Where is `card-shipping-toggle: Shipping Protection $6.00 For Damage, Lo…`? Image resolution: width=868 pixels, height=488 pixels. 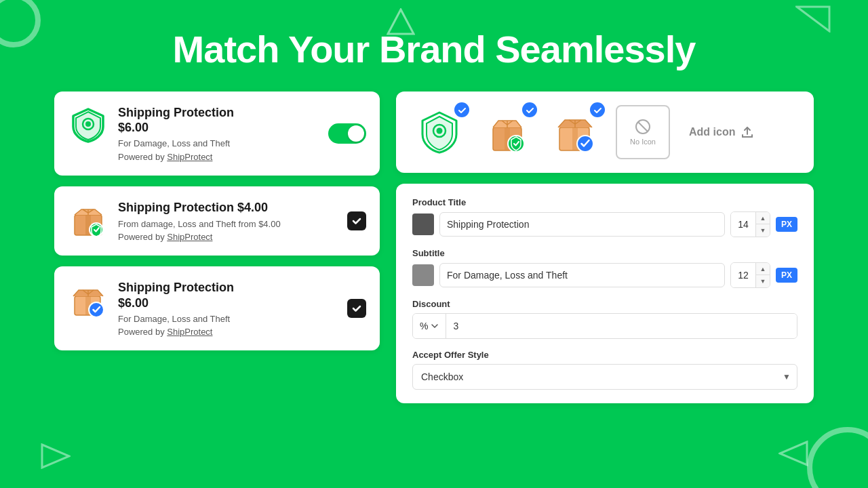 card-shipping-toggle: Shipping Protection $6.00 For Damage, Lo… is located at coordinates (217, 134).